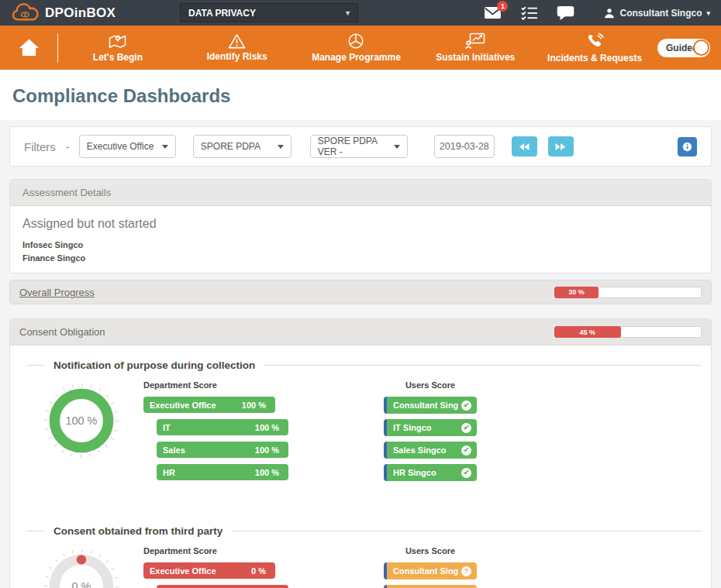 This screenshot has height=588, width=721. Describe the element at coordinates (57, 293) in the screenshot. I see `overall-progress-link: Overall Progress` at that location.